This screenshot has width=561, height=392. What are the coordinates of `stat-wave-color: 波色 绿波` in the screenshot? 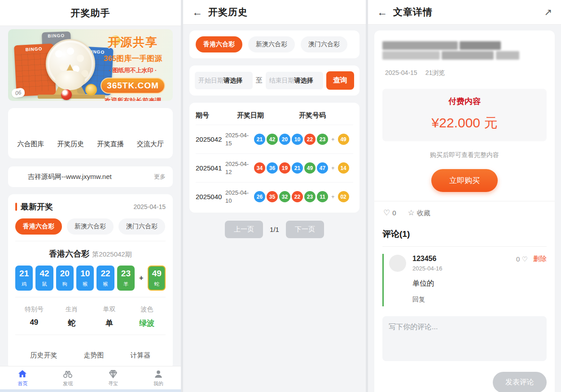 It's located at (147, 317).